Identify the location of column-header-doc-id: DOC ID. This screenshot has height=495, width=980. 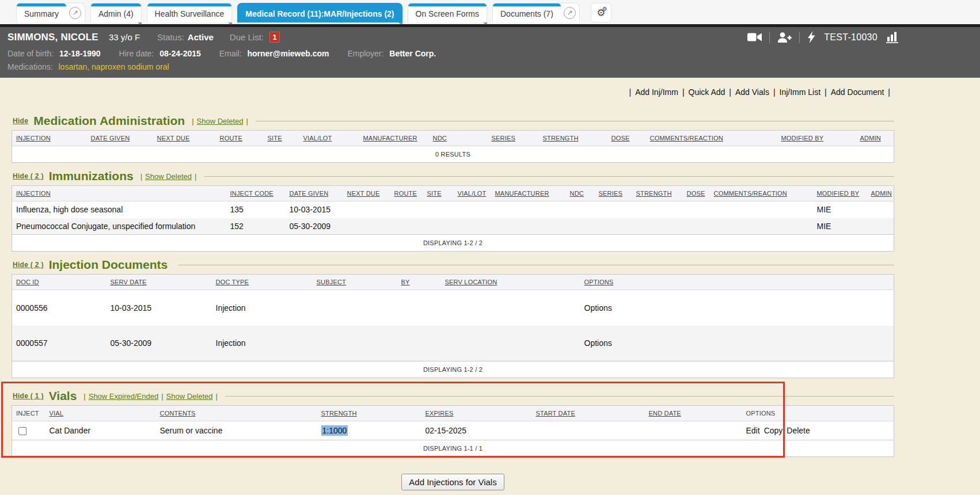
(60, 282).